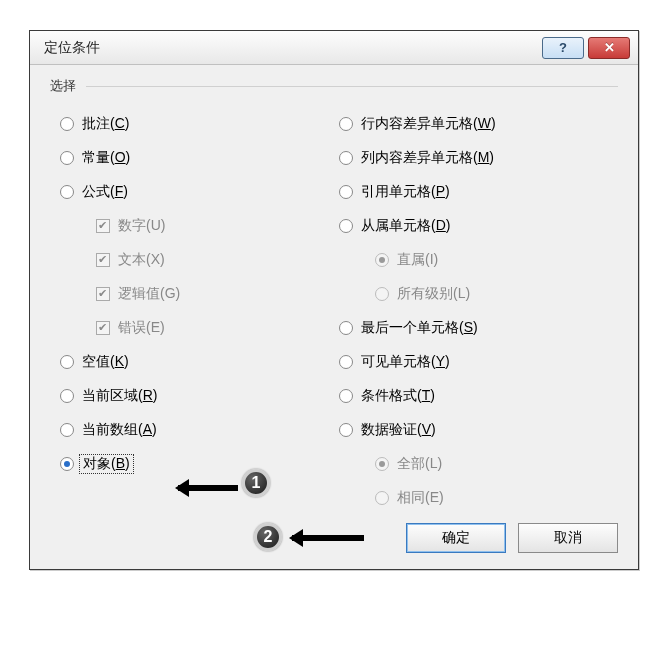 This screenshot has width=668, height=672. What do you see at coordinates (142, 260) in the screenshot?
I see `option-label: 文本(X)` at bounding box center [142, 260].